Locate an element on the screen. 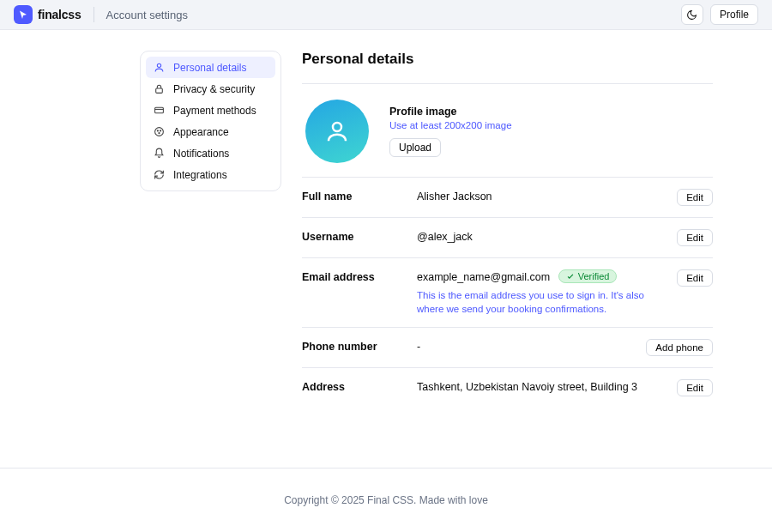 The image size is (772, 532). settings-sidebar: Personal details Privacy & security Paym… is located at coordinates (211, 121).